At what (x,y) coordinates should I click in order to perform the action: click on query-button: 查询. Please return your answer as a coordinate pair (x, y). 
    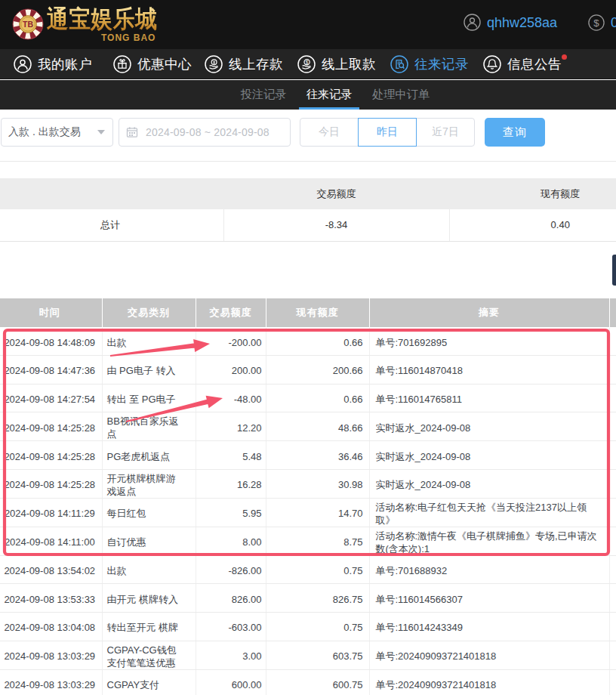
    Looking at the image, I should click on (515, 132).